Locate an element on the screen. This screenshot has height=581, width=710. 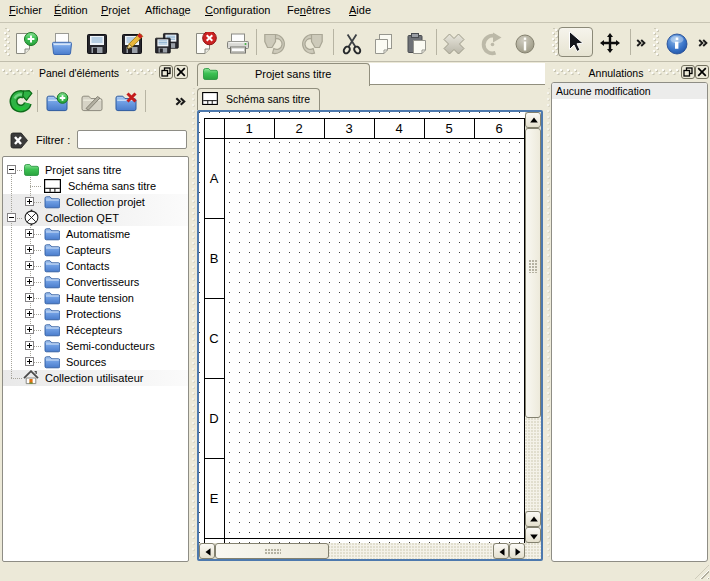
svg-text: D is located at coordinates (214, 418).